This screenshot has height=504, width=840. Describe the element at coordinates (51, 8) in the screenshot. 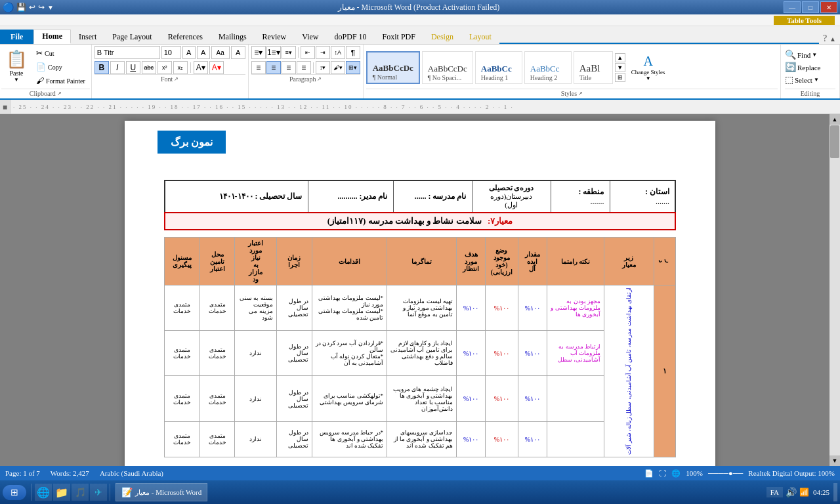

I see `quick-access-arrow: ▼` at that location.